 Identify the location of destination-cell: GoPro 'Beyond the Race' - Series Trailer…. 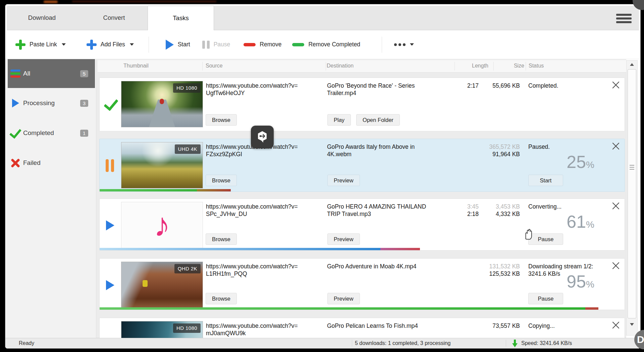
(379, 89).